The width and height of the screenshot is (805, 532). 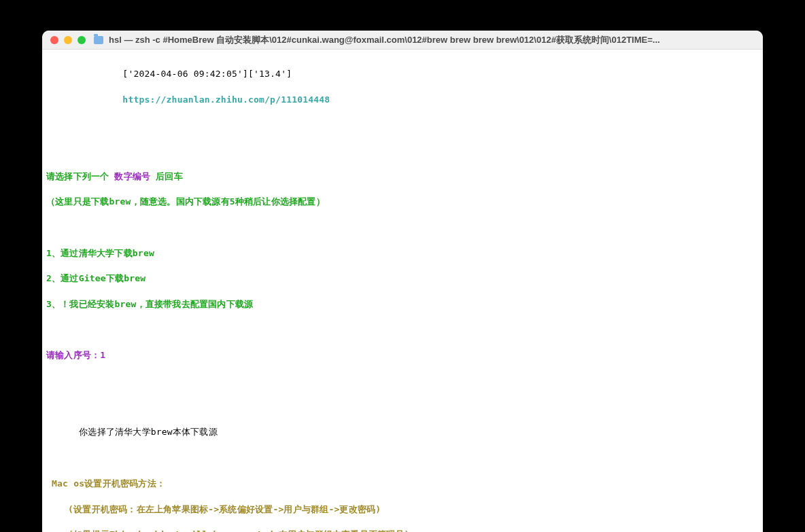 I want to click on choice-result: 你选择了清华大学brew本体下载源, so click(x=402, y=432).